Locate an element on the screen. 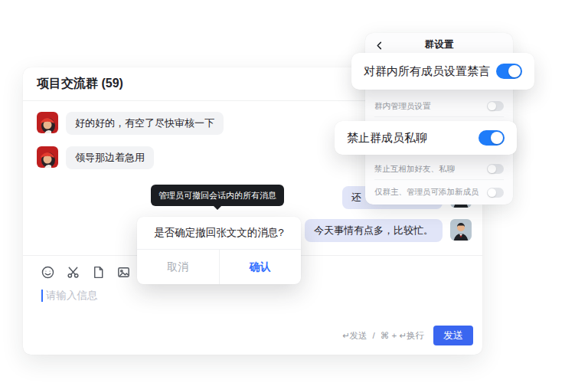 Image resolution: width=588 pixels, height=383 pixels. image-icon is located at coordinates (123, 272).